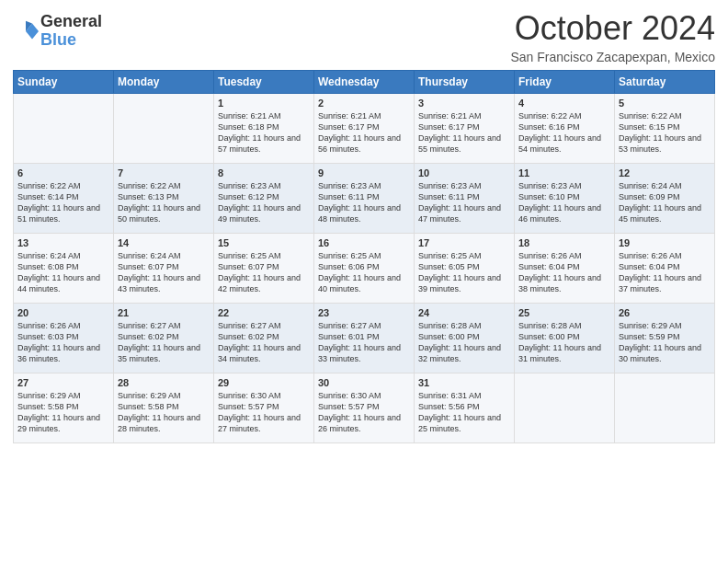 Image resolution: width=728 pixels, height=563 pixels. Describe the element at coordinates (665, 269) in the screenshot. I see `day-cell: 19Sunrise: 6:26 AM Sunset: 6:04 PM Dayli…` at that location.